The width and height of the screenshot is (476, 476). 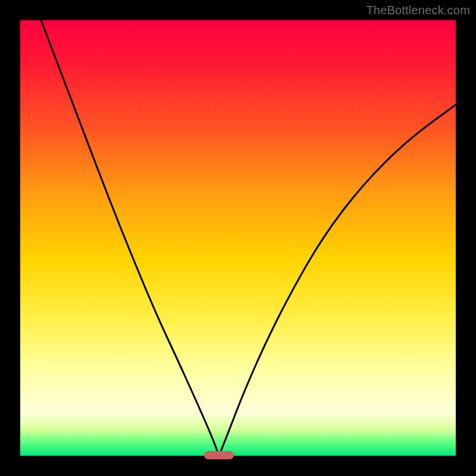 What do you see at coordinates (219, 455) in the screenshot?
I see `bottleneck-marker` at bounding box center [219, 455].